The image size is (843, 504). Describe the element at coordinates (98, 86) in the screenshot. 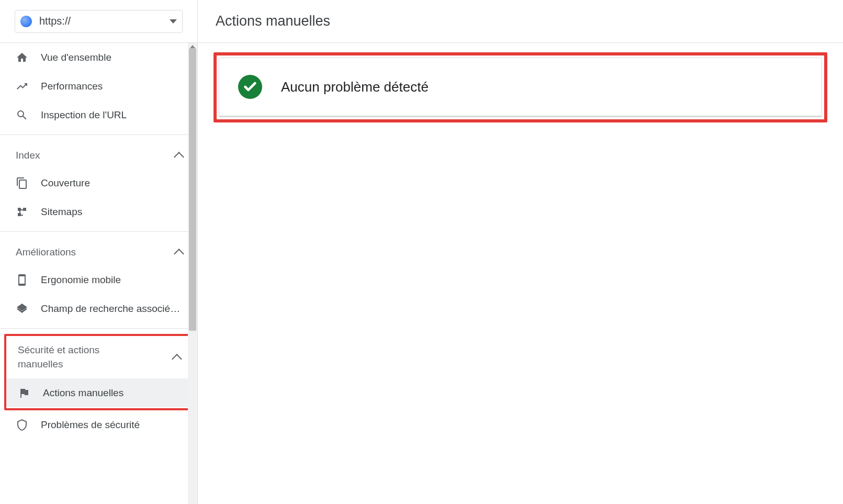

I see `sidebar-item-performance: Performances` at that location.